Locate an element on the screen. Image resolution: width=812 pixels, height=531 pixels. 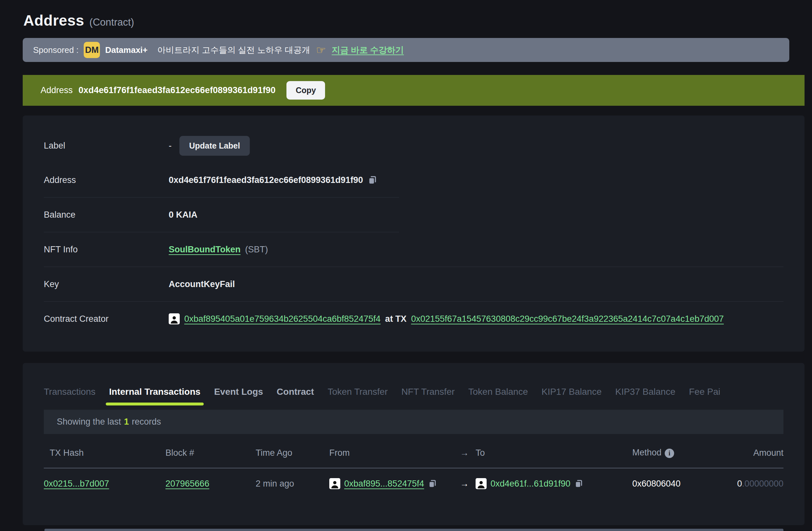
tabs: TransactionsInternal TransactionsEvent L… is located at coordinates (414, 396).